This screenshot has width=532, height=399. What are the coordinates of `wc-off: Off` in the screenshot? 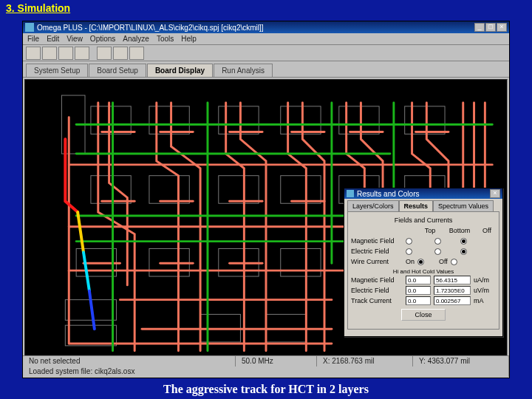 It's located at (443, 262).